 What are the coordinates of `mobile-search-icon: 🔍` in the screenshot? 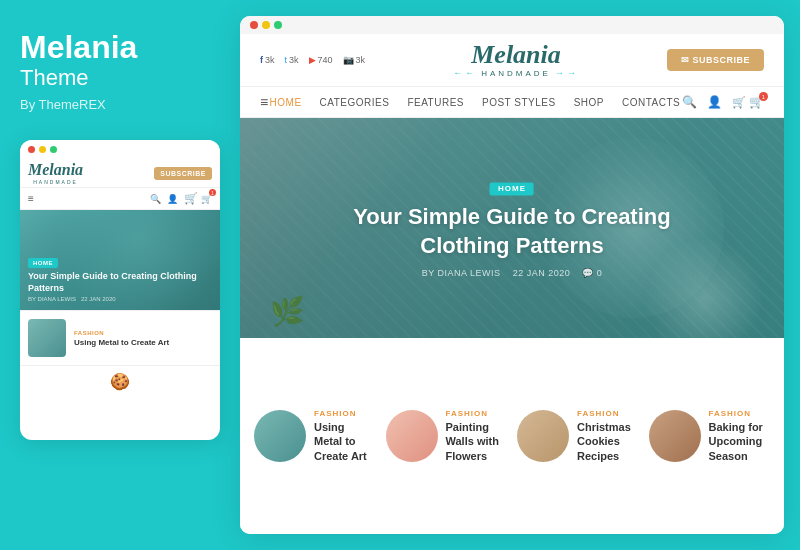 It's located at (156, 199).